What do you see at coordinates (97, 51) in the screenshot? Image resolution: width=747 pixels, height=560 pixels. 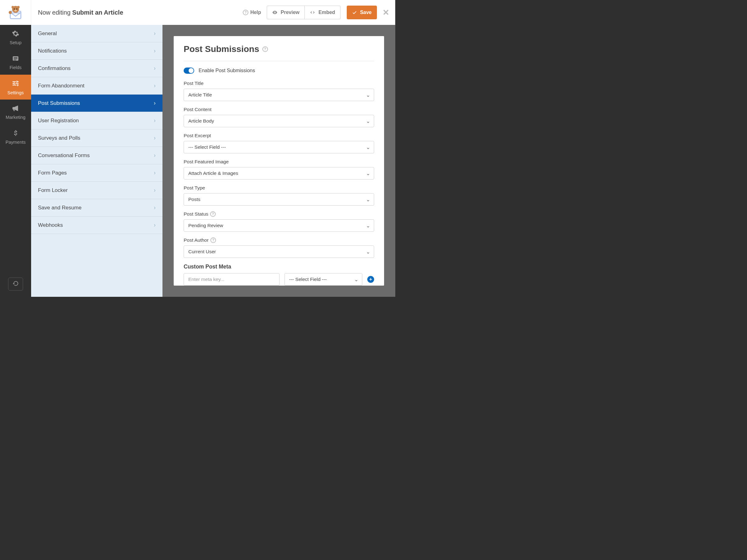 I see `settings-item-notifications: Notifications›` at bounding box center [97, 51].